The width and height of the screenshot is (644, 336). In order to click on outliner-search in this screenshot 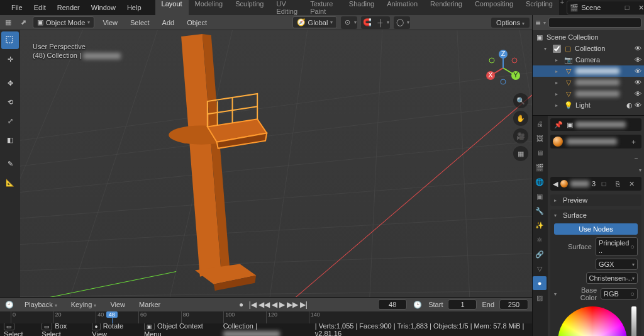, I will do `click(595, 23)`.